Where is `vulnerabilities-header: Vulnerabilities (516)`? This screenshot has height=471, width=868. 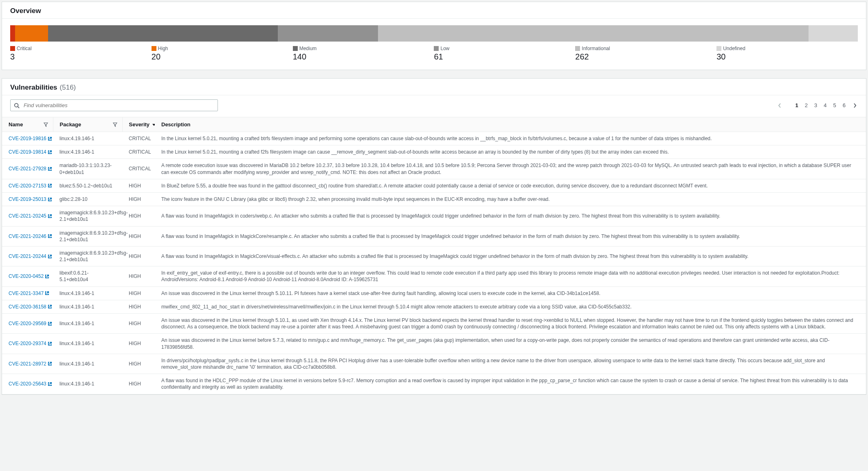
vulnerabilities-header: Vulnerabilities (516) is located at coordinates (434, 87).